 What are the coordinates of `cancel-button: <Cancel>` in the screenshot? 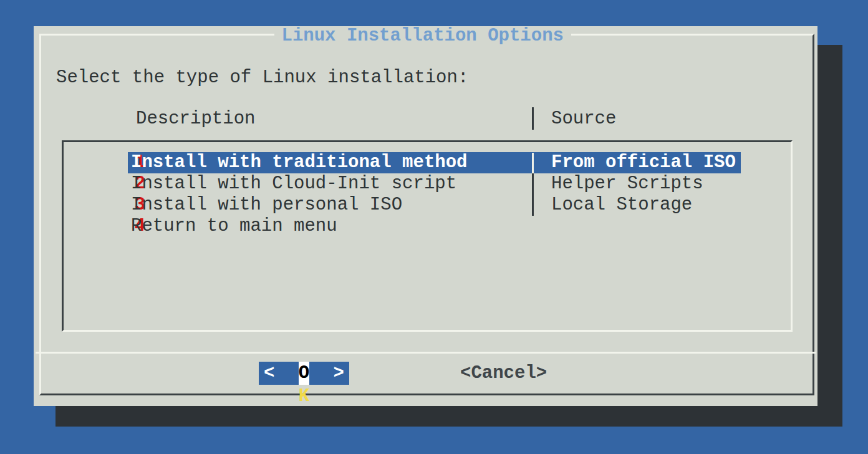 It's located at (504, 374).